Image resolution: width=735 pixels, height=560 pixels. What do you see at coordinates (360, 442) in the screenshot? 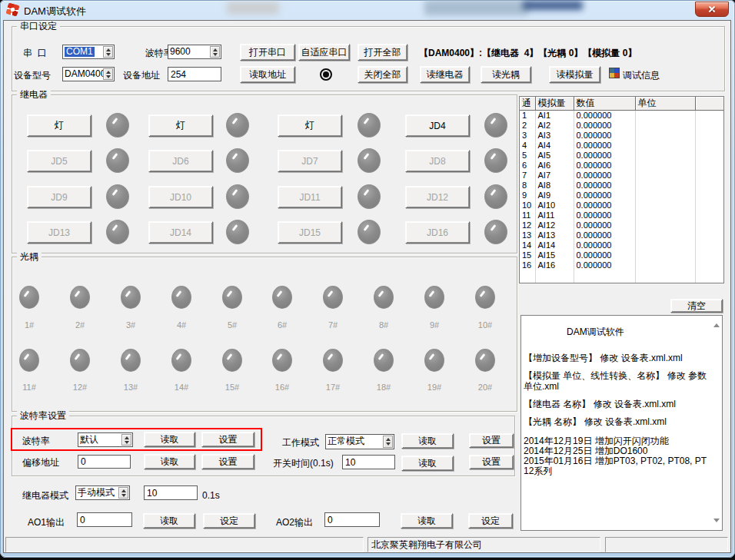
I see `work-mode-select: 正常模式` at bounding box center [360, 442].